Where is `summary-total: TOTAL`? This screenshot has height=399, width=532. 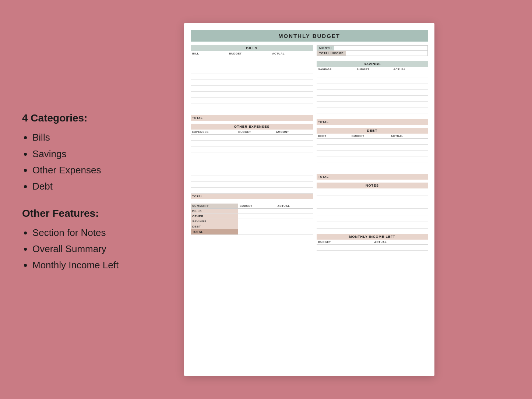 summary-total: TOTAL is located at coordinates (214, 232).